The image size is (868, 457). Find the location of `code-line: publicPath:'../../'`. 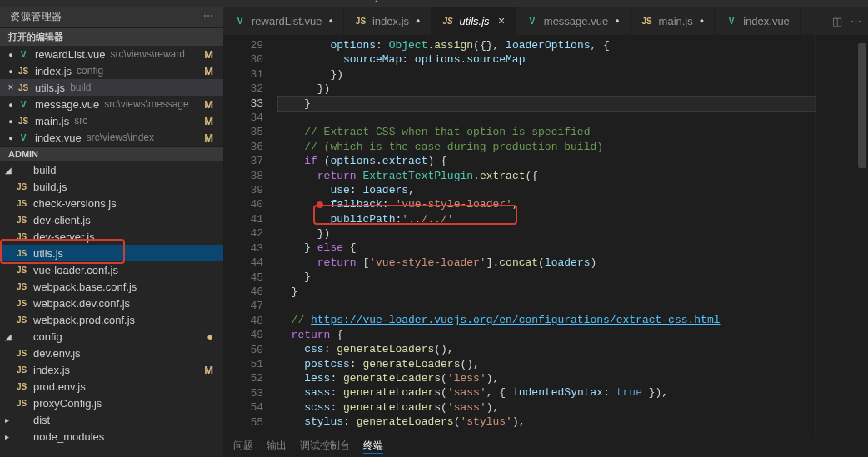

code-line: publicPath:'../../' is located at coordinates (546, 220).